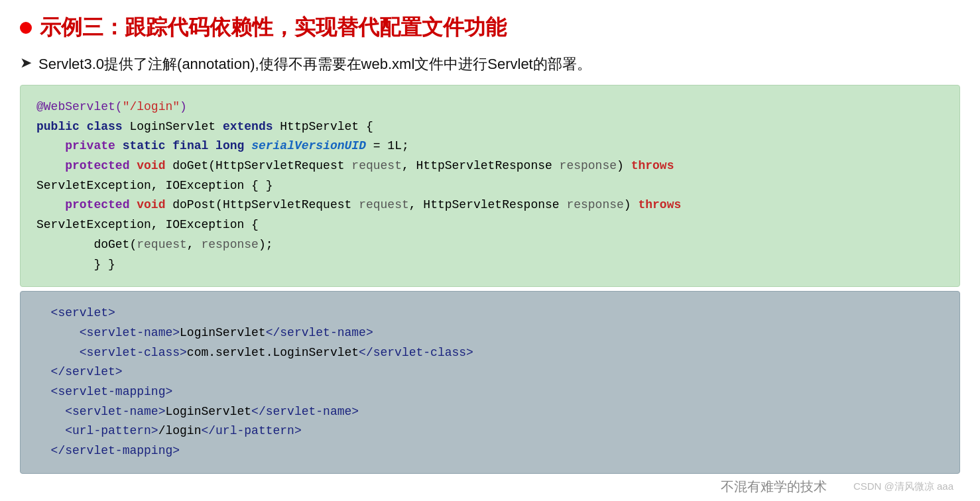  What do you see at coordinates (273, 28) in the screenshot?
I see `page-title: 示例三：跟踪代码依赖性，实现替代配置文件功能` at bounding box center [273, 28].